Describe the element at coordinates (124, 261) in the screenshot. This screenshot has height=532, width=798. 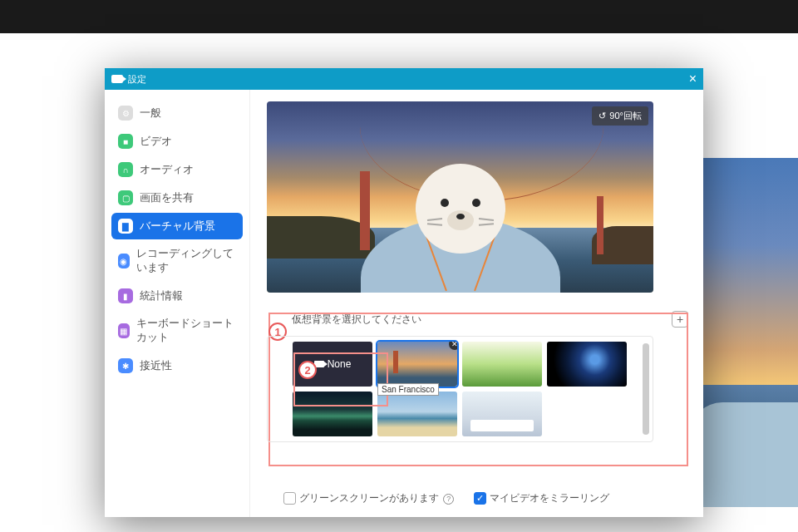
I see `record-icon: ◉` at that location.